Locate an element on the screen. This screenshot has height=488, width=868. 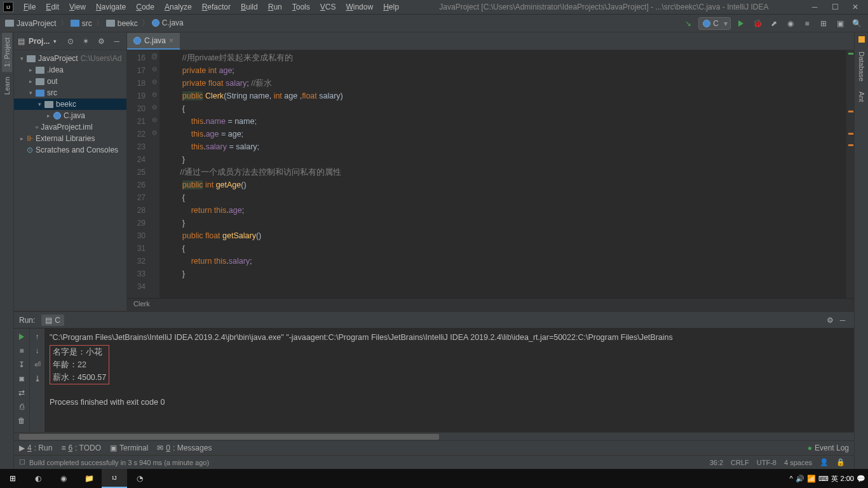
tray-up-icon: ^ is located at coordinates (790, 478).